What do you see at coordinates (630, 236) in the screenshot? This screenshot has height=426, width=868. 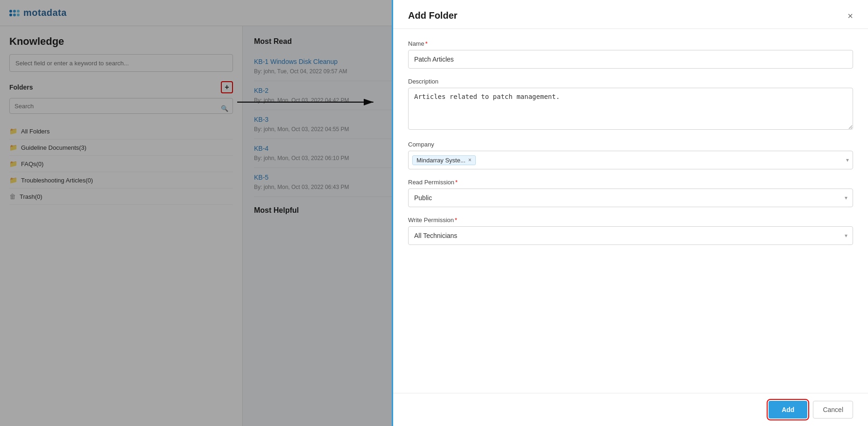 I see `write-permission-select: All Technicians Public Private` at bounding box center [630, 236].